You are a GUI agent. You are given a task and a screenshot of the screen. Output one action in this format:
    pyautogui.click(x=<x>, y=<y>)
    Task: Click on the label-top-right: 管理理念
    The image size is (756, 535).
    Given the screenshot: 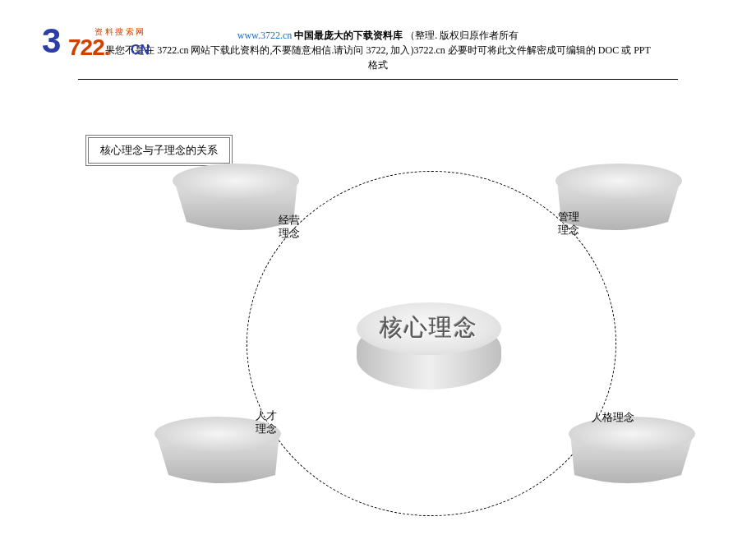 What is the action you would take?
    pyautogui.click(x=569, y=224)
    